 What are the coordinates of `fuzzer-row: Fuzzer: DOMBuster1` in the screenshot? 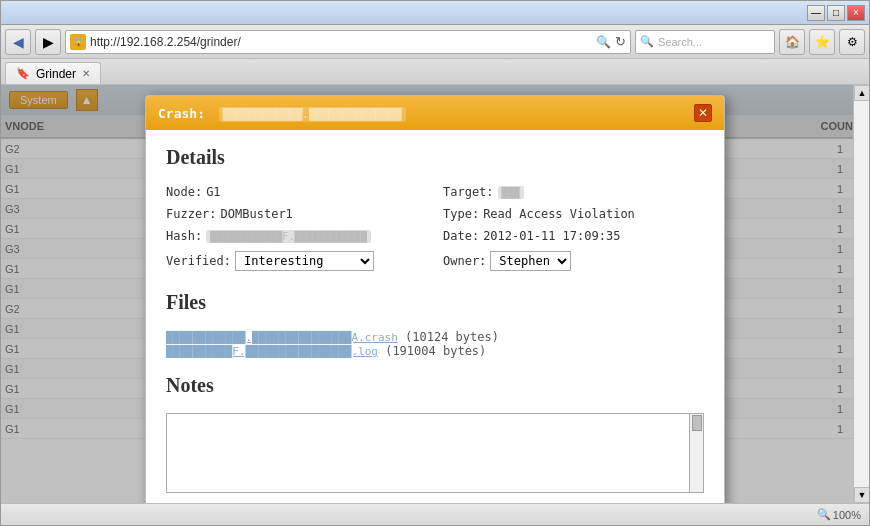 It's located at (296, 214).